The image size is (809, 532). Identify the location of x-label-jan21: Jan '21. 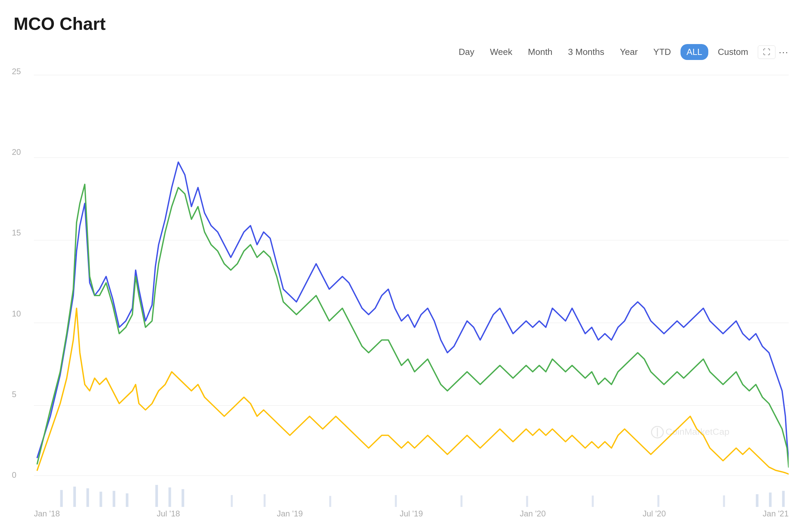
(776, 514).